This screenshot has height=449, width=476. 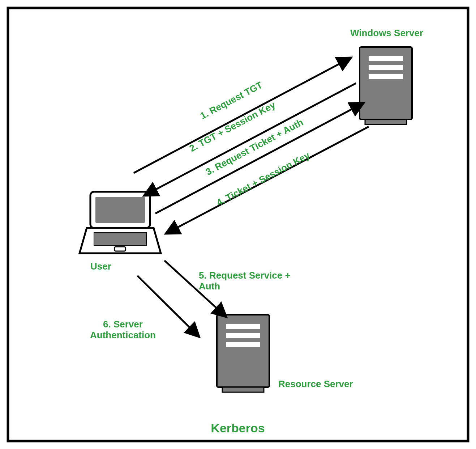 I want to click on windows-server-icon, so click(x=386, y=86).